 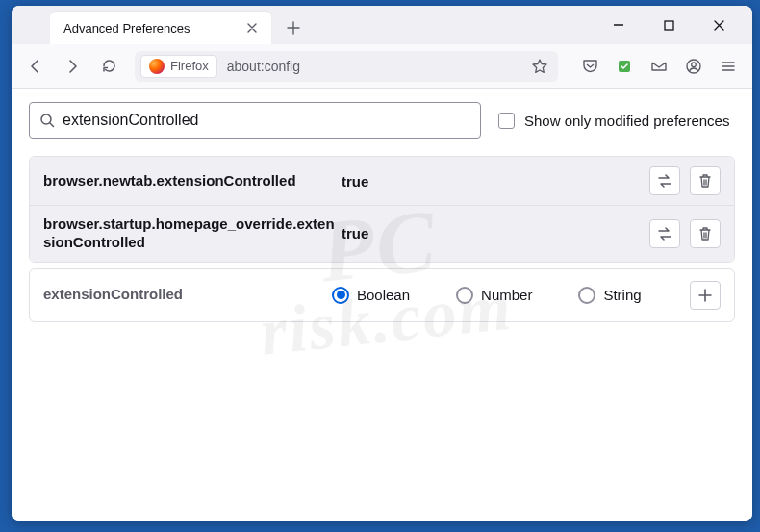 What do you see at coordinates (161, 28) in the screenshot?
I see `tab-active: Advanced Preferences` at bounding box center [161, 28].